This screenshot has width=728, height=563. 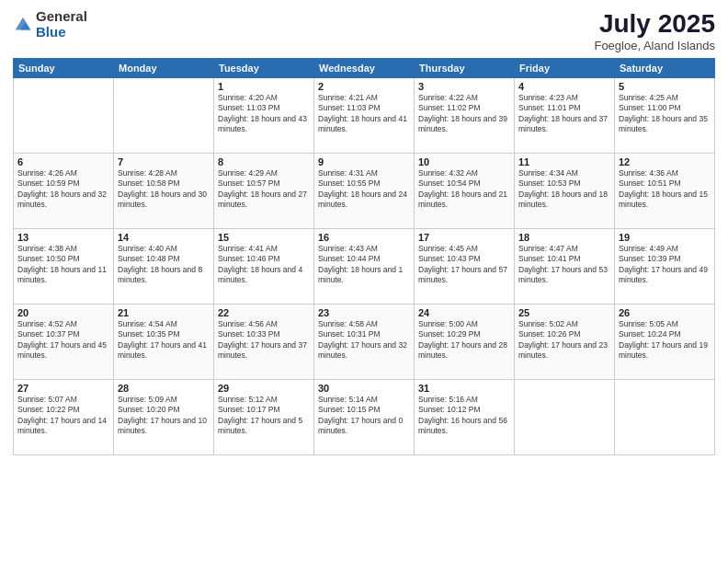 I want to click on calendar-cell: 20Sunrise: 4:52 AMSunset: 10:37 PMDaylig…, so click(x=64, y=342).